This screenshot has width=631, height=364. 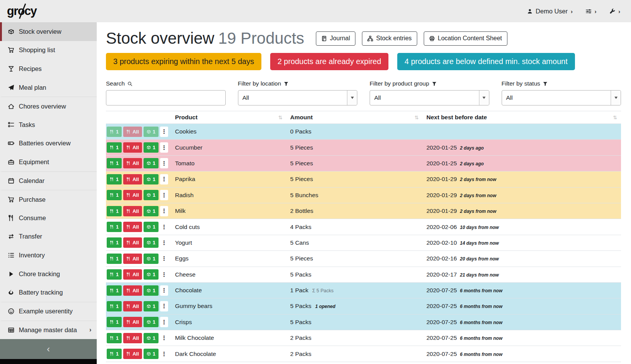 What do you see at coordinates (229, 117) in the screenshot?
I see `column-header-product: Product⇅` at bounding box center [229, 117].